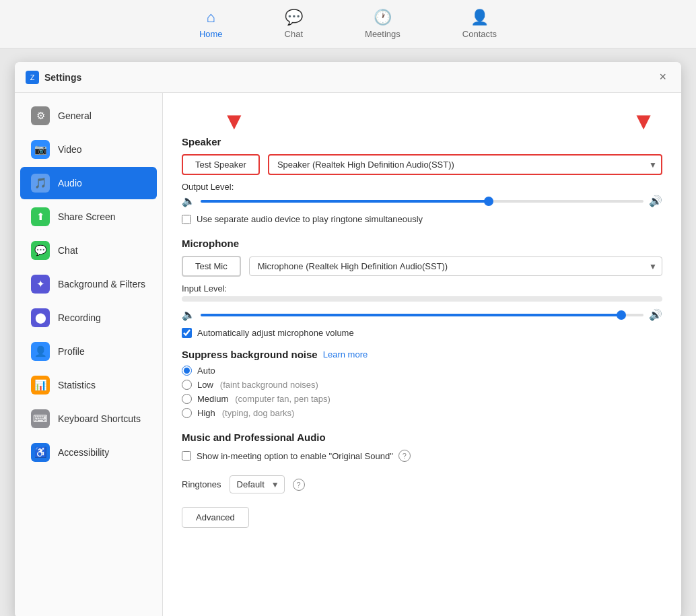 The width and height of the screenshot is (696, 616). I want to click on noise-medium-item: Medium (computer fan, pen taps), so click(422, 399).